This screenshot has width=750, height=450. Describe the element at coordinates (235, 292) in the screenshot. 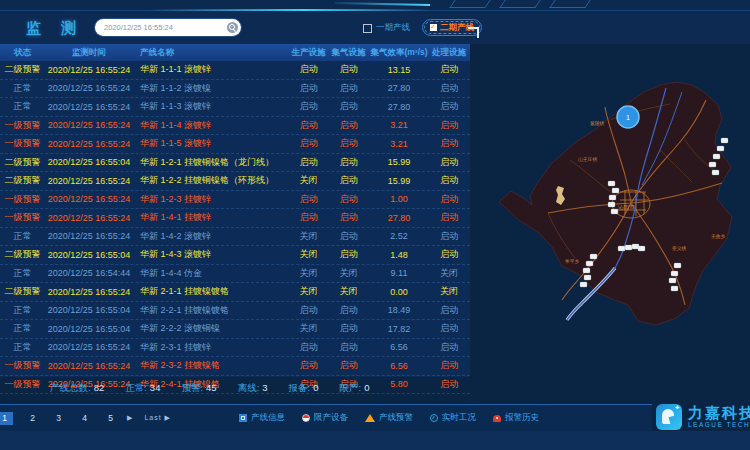

I see `table-row: 二级预警2020/12/25 16:55:24华新 2-1-1 挂镀镍镀铬关闭关…` at that location.